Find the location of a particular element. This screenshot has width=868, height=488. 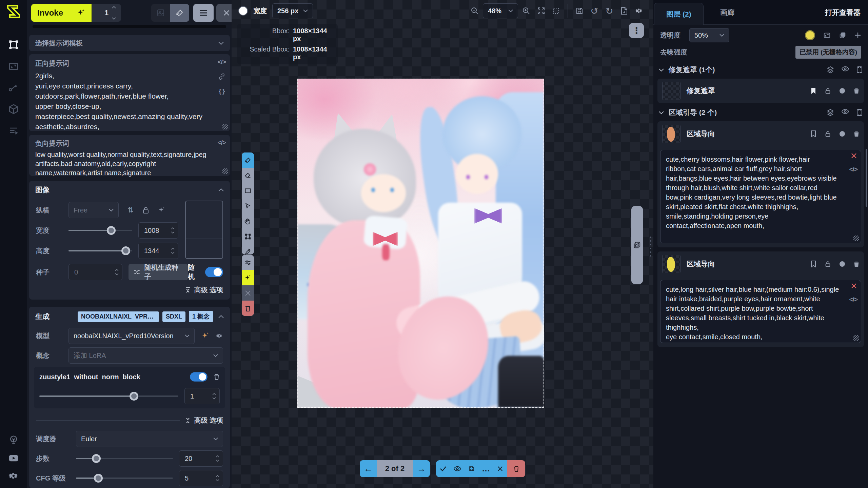

model-settings-gear-icon is located at coordinates (219, 336).